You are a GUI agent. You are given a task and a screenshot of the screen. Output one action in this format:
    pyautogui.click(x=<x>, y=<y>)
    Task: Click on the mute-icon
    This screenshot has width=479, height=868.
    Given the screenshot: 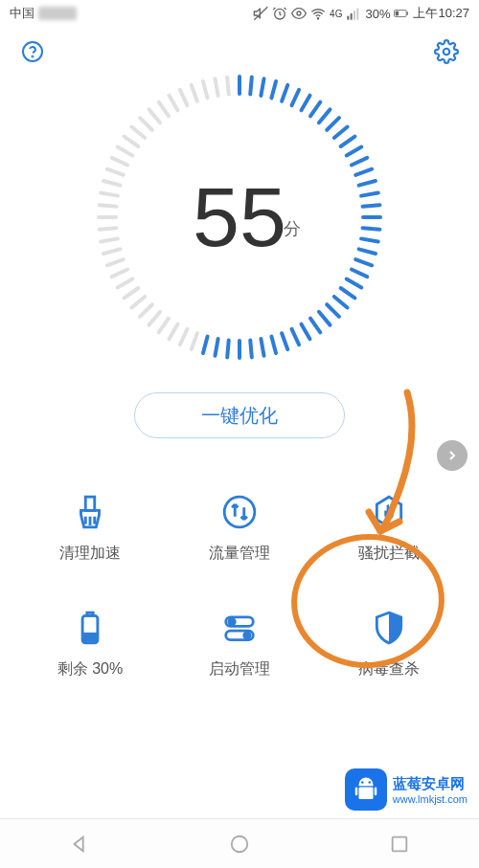 What is the action you would take?
    pyautogui.click(x=261, y=13)
    